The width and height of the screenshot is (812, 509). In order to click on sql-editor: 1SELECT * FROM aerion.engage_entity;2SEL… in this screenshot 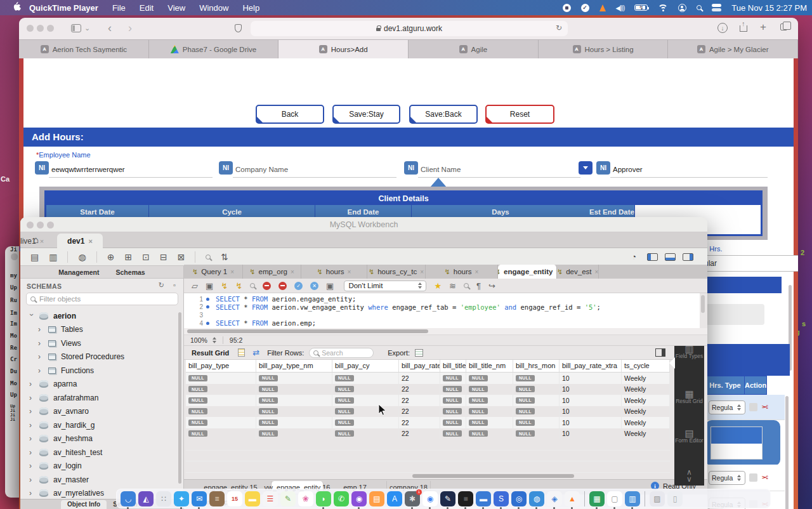, I will do `click(442, 311)`.